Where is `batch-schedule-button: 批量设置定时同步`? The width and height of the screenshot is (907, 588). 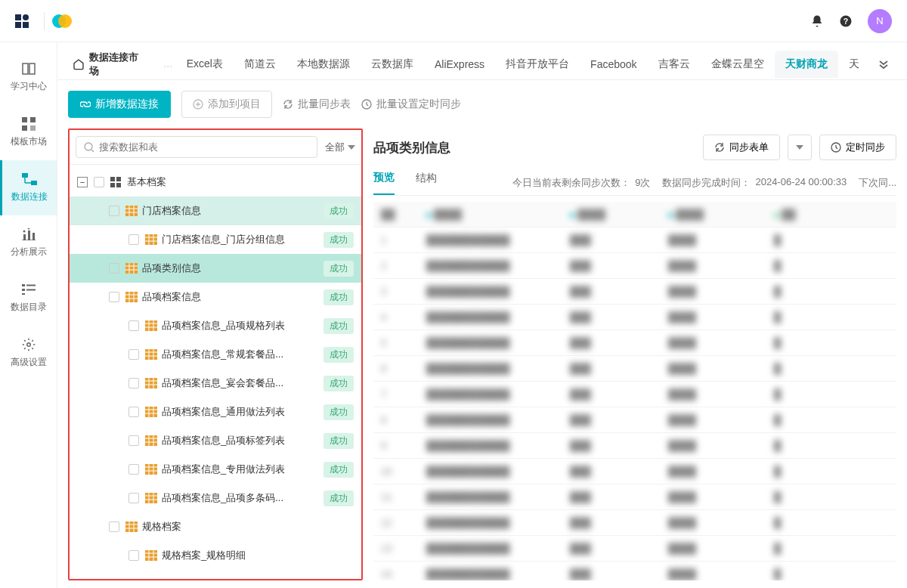
batch-schedule-button: 批量设置定时同步 is located at coordinates (411, 104).